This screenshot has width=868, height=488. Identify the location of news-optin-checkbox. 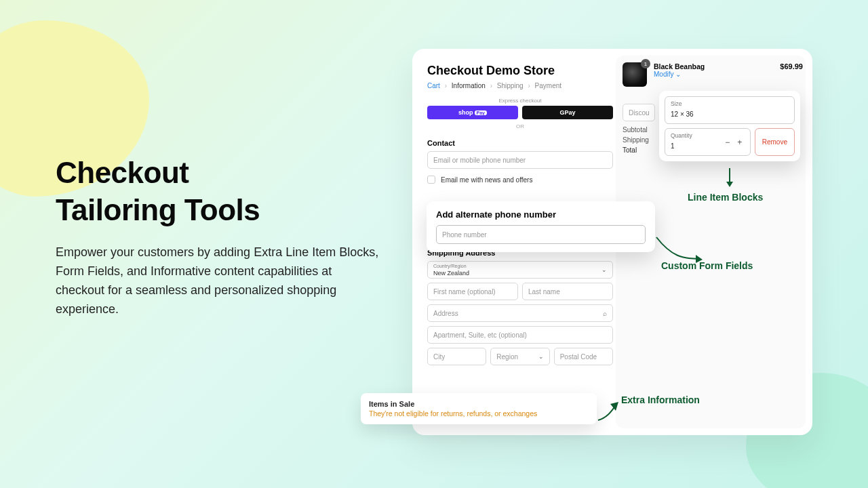
(431, 180).